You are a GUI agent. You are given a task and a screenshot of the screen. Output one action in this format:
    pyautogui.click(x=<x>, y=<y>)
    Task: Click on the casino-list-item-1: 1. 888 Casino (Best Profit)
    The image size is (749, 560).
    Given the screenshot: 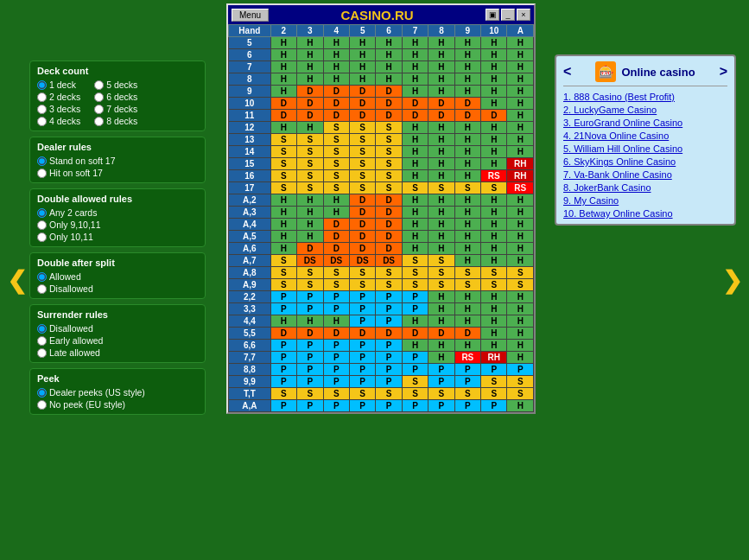 What is the action you would take?
    pyautogui.click(x=645, y=97)
    